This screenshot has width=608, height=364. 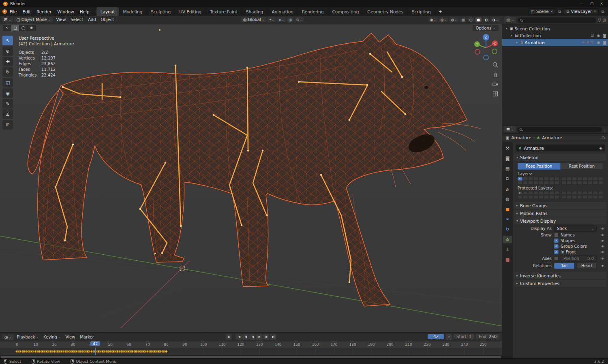 I want to click on names-checkbox, so click(x=556, y=235).